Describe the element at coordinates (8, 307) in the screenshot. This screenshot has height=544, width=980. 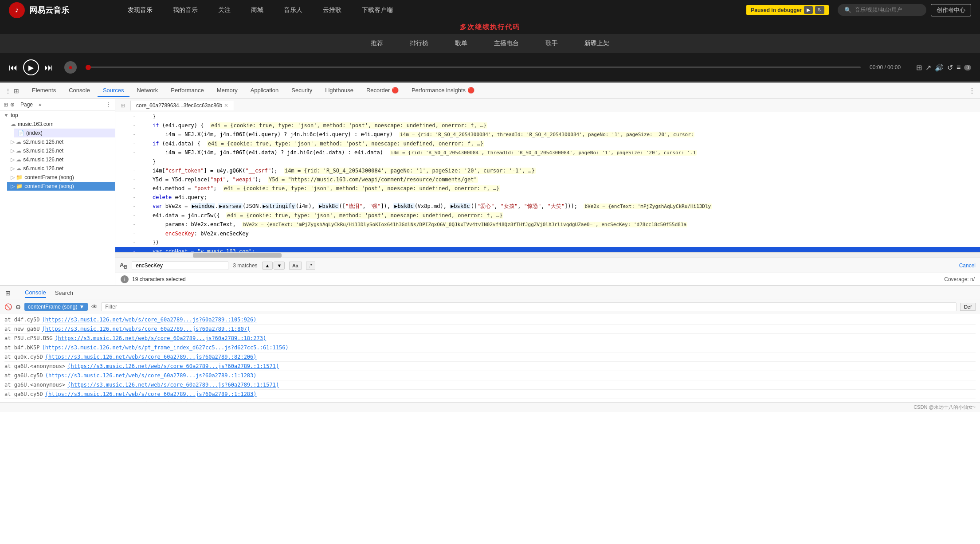
I see `clear-console-btn: 🚫` at that location.